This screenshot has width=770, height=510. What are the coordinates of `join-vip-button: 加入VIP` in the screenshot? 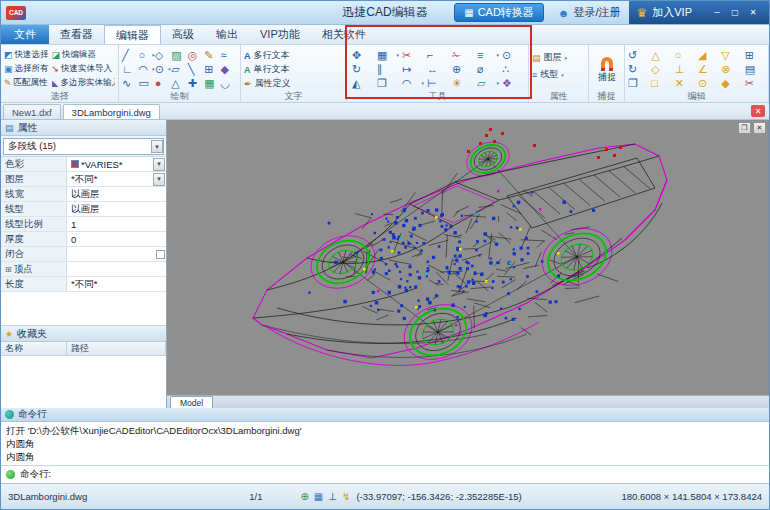 It's located at (672, 12).